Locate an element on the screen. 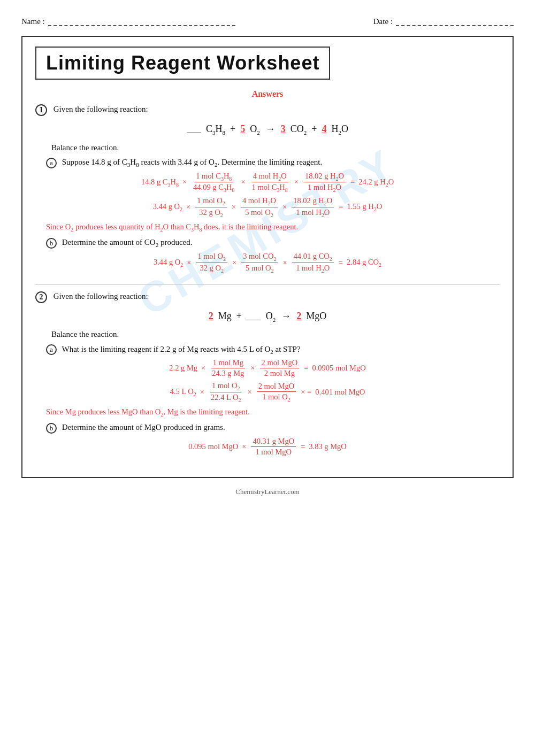 The height and width of the screenshot is (756, 535). q1-label: Given the following reaction: is located at coordinates (101, 109).